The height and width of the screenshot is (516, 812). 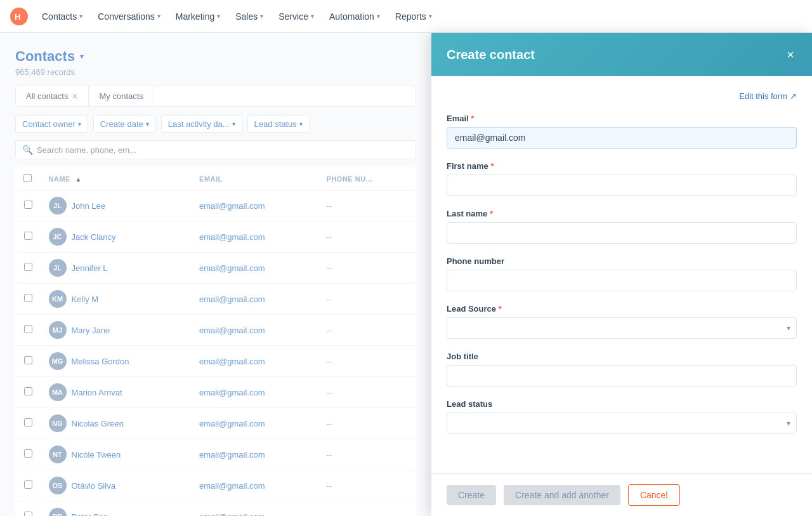 I want to click on email-field-group: Email *, so click(x=622, y=131).